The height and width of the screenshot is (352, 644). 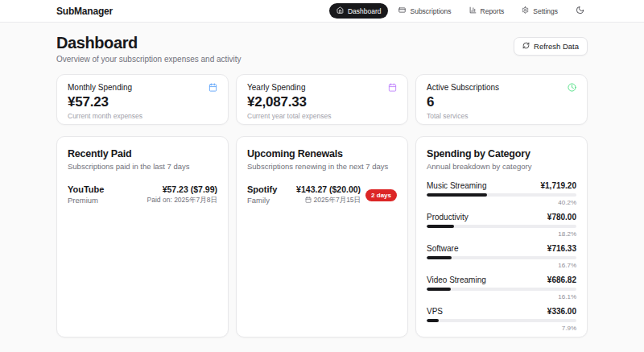 I want to click on credit-card-icon, so click(x=402, y=11).